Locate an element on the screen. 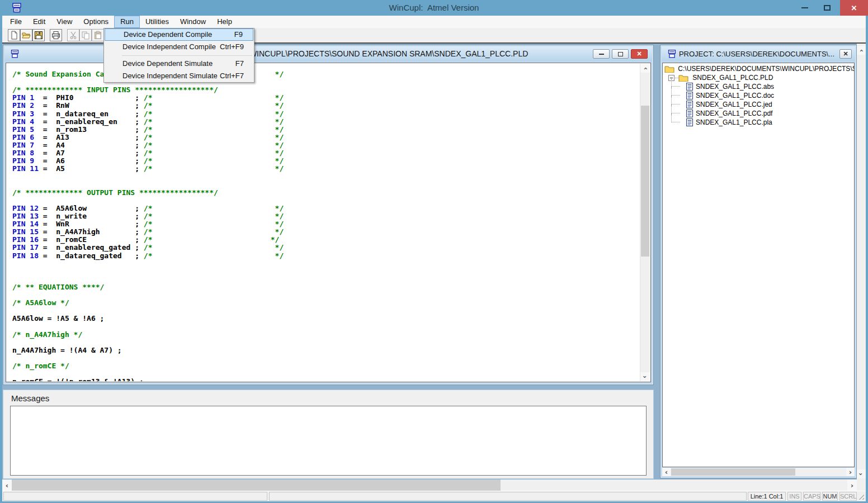 This screenshot has width=868, height=503. close-button: ✕ is located at coordinates (854, 8).